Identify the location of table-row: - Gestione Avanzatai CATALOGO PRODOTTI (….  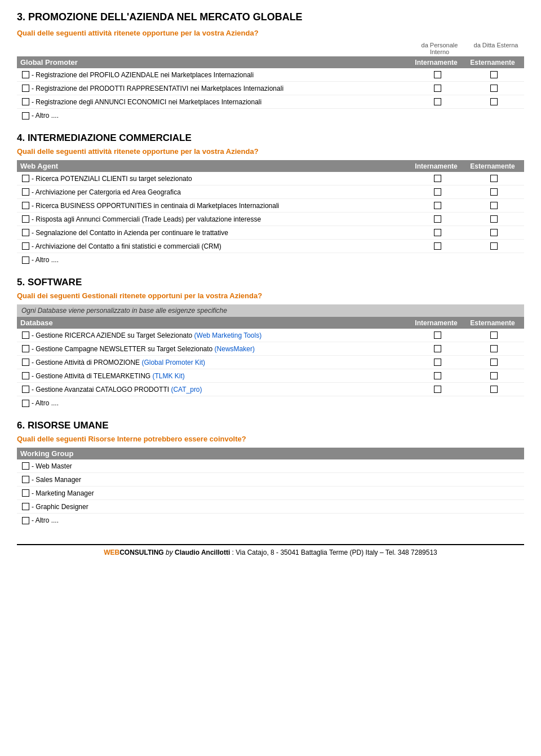
(270, 390).